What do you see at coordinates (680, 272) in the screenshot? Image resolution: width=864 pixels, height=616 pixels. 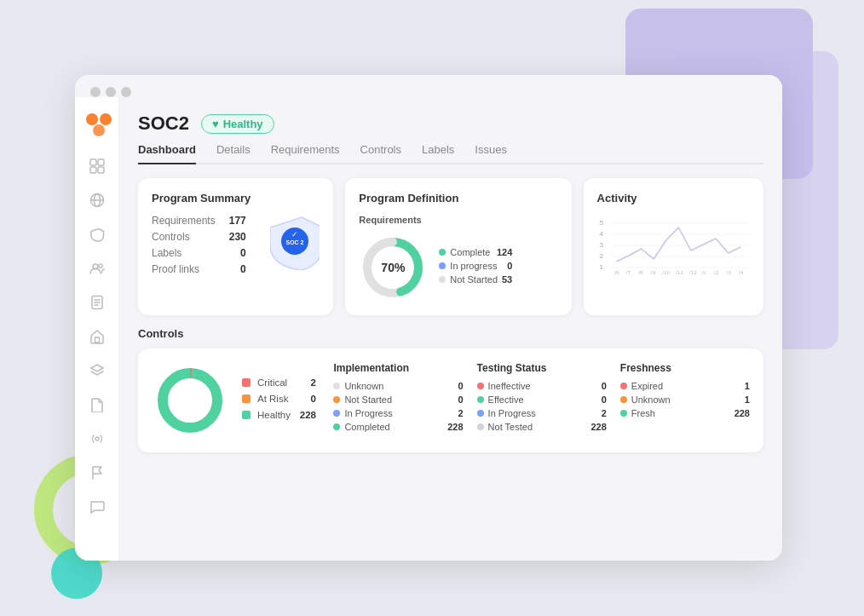 I see `svg-text: /11` at bounding box center [680, 272].